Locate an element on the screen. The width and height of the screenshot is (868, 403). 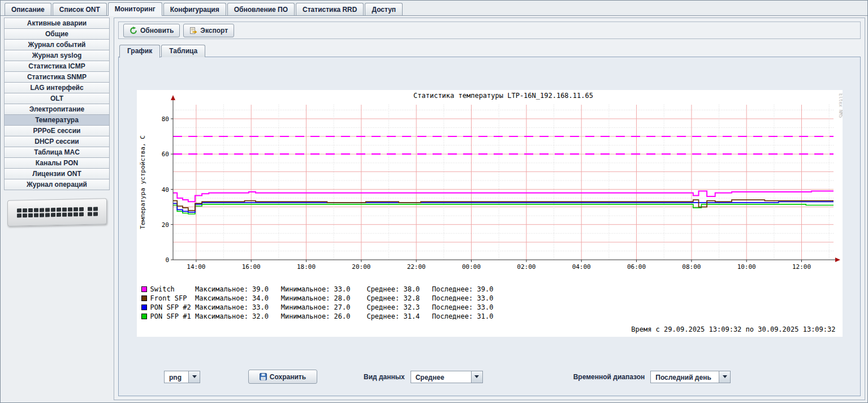
device-image is located at coordinates (57, 212).